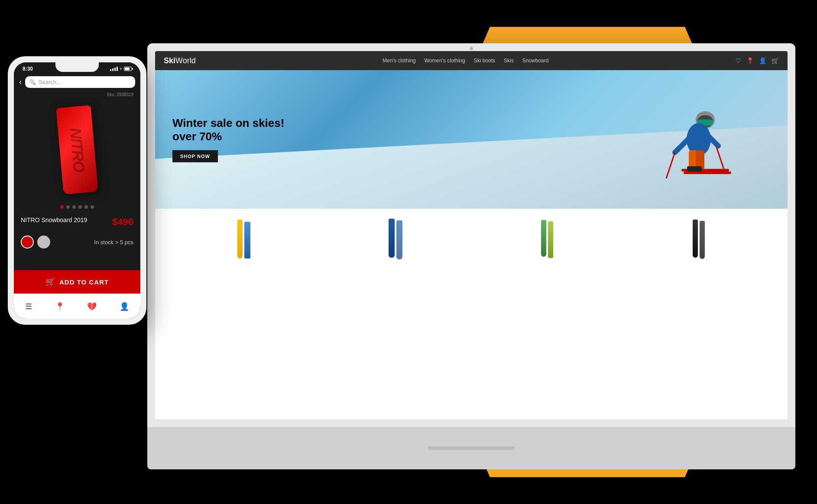  What do you see at coordinates (44, 242) in the screenshot?
I see `color-swatch-silver` at bounding box center [44, 242].